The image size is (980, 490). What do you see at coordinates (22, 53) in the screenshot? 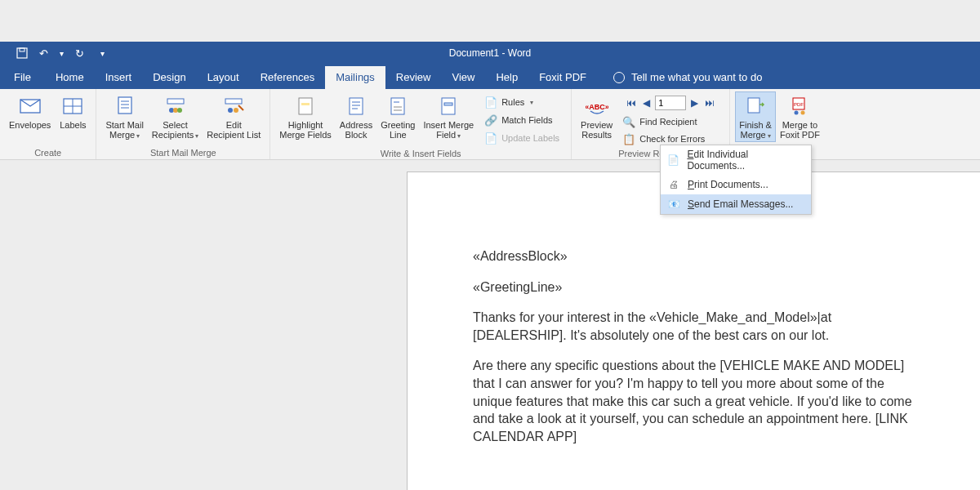
I see `save-icon` at bounding box center [22, 53].